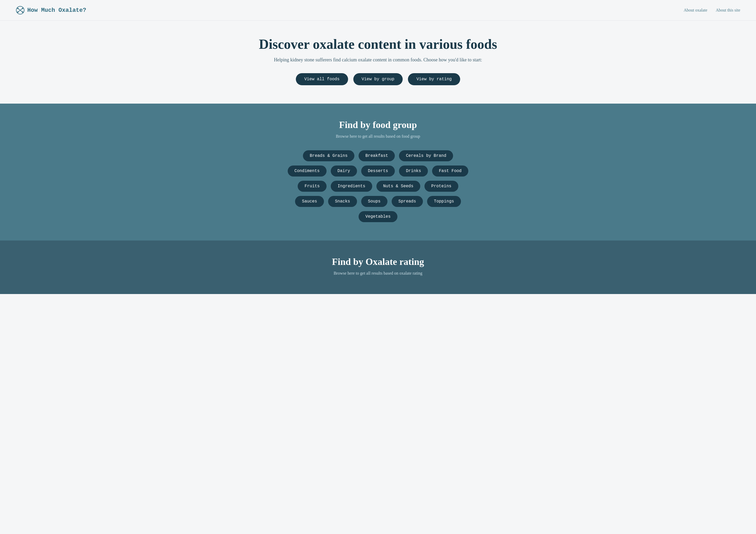 The height and width of the screenshot is (534, 756). Describe the element at coordinates (450, 171) in the screenshot. I see `food-tag-fast-food: Fast Food` at that location.